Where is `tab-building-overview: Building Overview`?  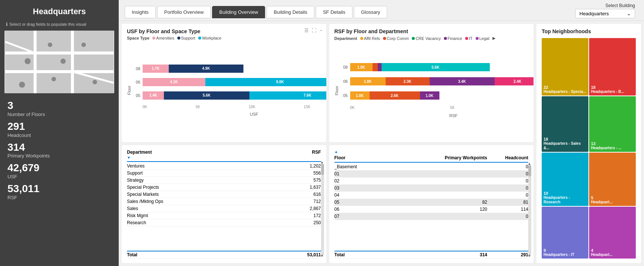
tab-building-overview: Building Overview is located at coordinates (239, 12).